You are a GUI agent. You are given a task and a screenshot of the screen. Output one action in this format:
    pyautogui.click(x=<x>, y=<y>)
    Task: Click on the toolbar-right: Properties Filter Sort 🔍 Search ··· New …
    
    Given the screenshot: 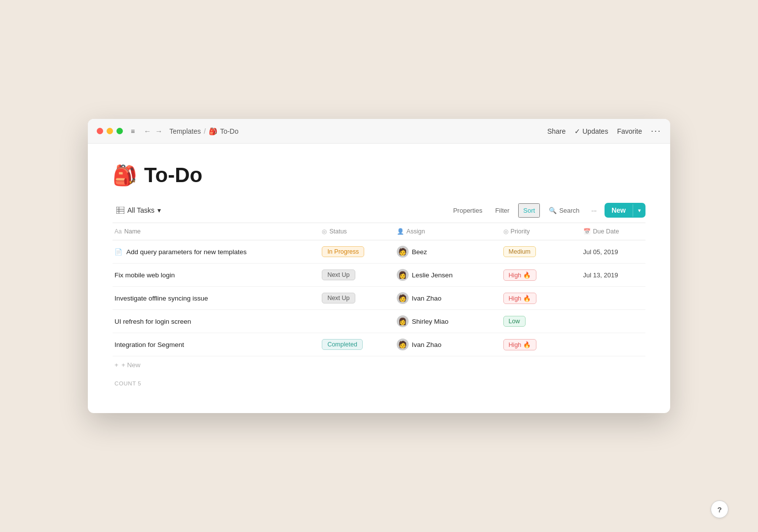 What is the action you would take?
    pyautogui.click(x=547, y=210)
    